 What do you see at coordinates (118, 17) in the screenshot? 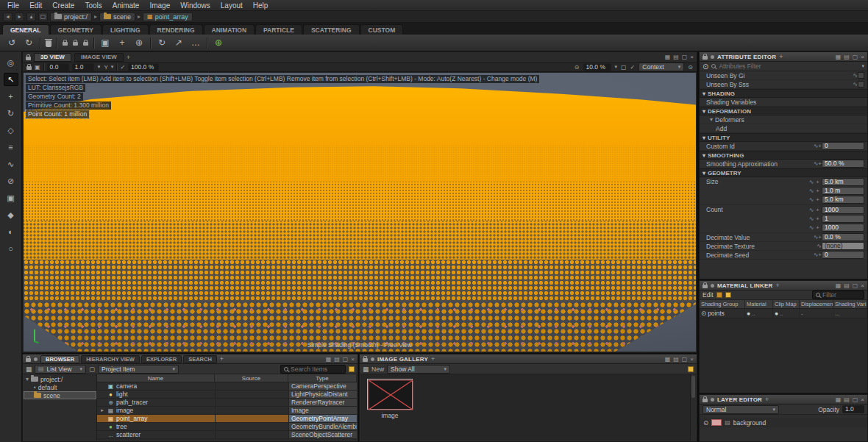
I see `breadcrumb-scene: scene` at bounding box center [118, 17].